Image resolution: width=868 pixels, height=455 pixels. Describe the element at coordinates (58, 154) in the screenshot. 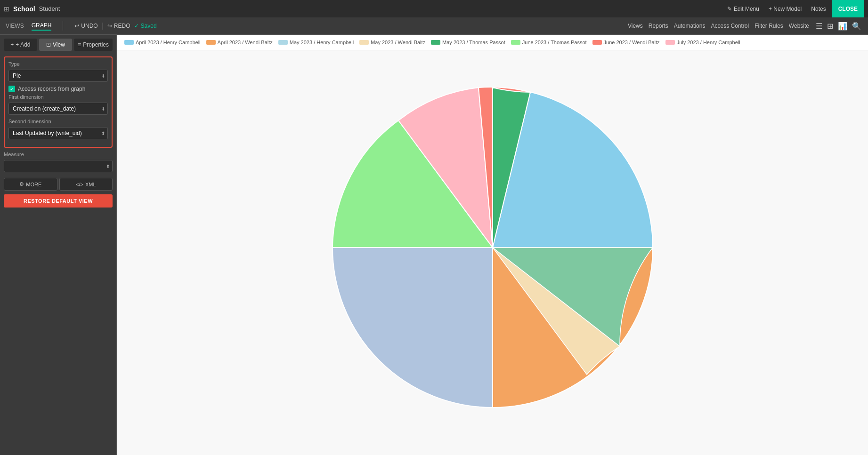

I see `measure-label: Measure` at that location.